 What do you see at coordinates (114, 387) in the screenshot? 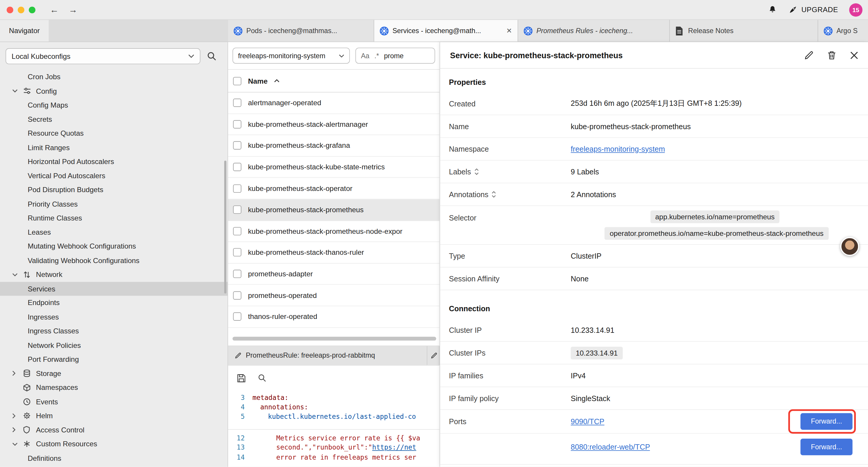
I see `sidebar-item-namespaces: Namespaces` at bounding box center [114, 387].